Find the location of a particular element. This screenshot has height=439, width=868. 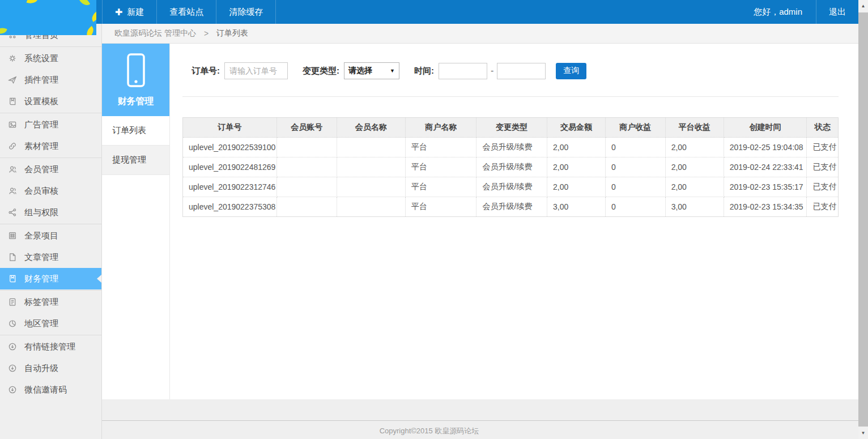

sidebar-item-panorama-projects: 全景项目 is located at coordinates (51, 236).